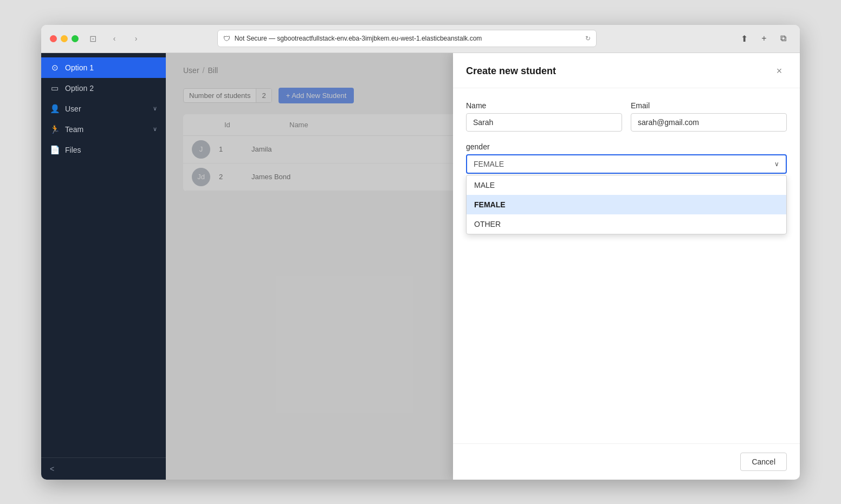 The width and height of the screenshot is (841, 504). Describe the element at coordinates (626, 164) in the screenshot. I see `gender-select-display: FEMALE ∨` at that location.